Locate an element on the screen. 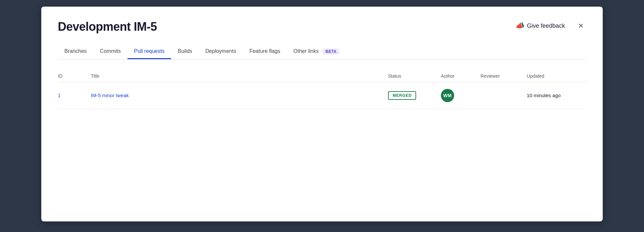 This screenshot has height=232, width=644. megaphone-icon: 📣 is located at coordinates (520, 26).